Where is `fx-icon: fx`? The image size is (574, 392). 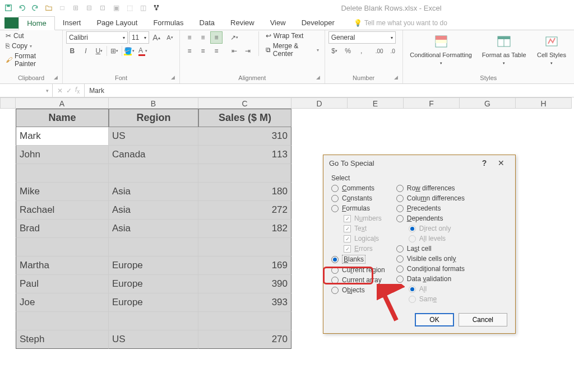 fx-icon: fx is located at coordinates (77, 90).